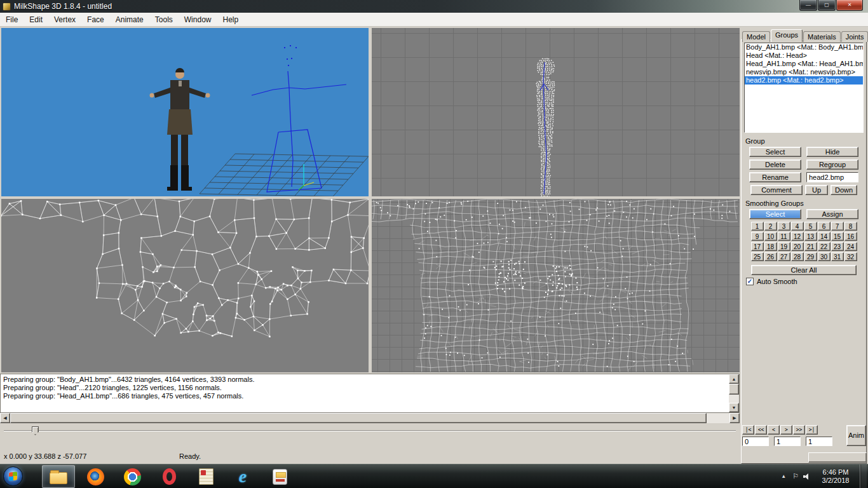  I want to click on panel-tab: Groups, so click(787, 36).